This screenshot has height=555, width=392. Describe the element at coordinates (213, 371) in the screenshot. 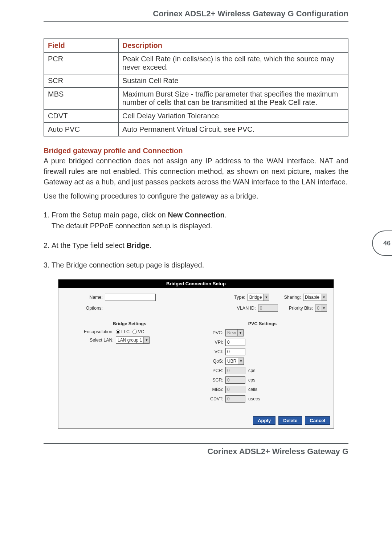

I see `pcr-label: PCR:` at that location.